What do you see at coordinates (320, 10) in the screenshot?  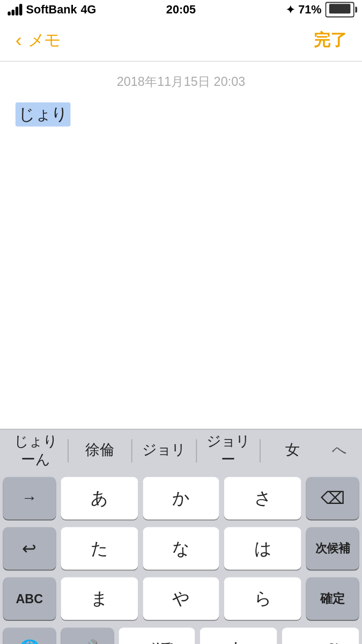 I see `status-right: ✦ 71%` at bounding box center [320, 10].